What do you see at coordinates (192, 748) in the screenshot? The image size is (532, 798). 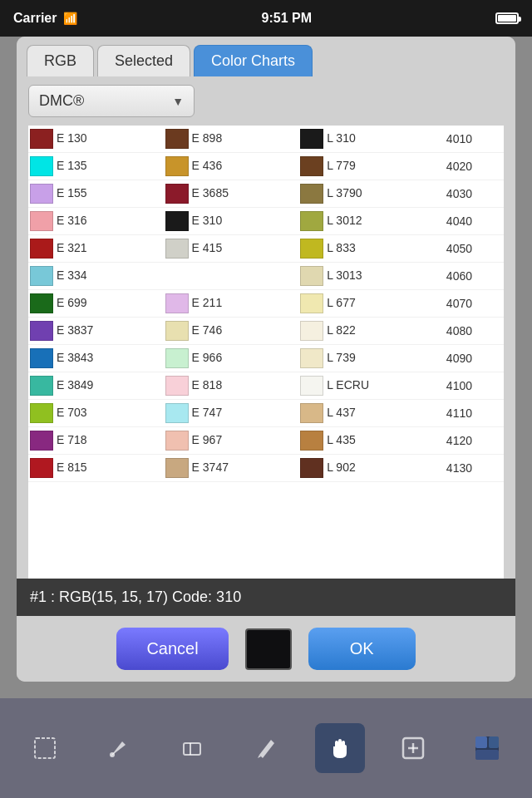 I see `eraser-tool-button` at bounding box center [192, 748].